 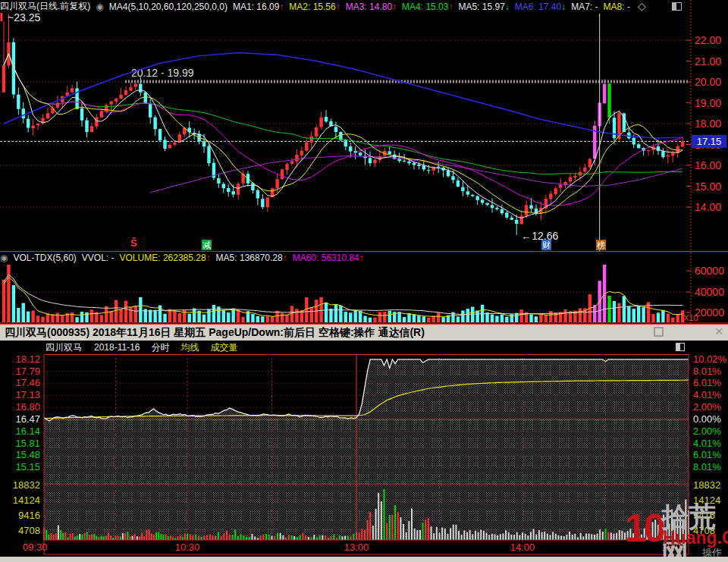 What do you see at coordinates (364, 347) in the screenshot?
I see `intraday-header: 四川双马 2018-11-16 分时均线成交量` at bounding box center [364, 347].